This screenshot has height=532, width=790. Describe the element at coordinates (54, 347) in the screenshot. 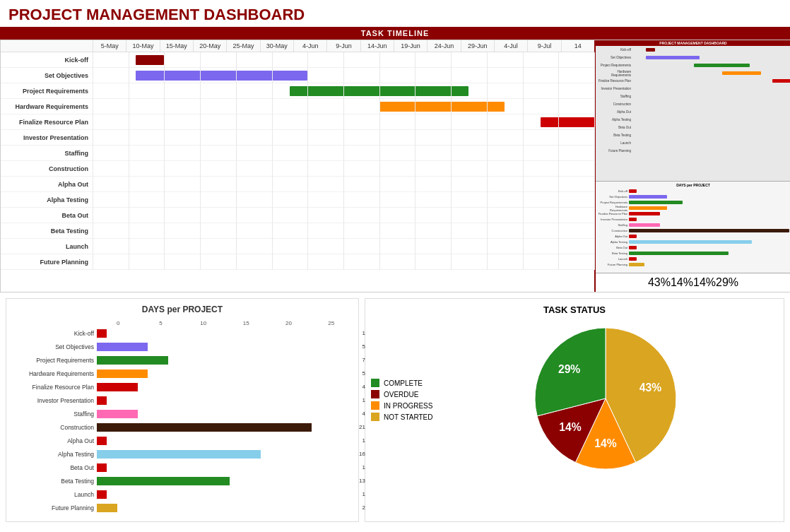

I see `bar-row-label: Set Objectives` at that location.